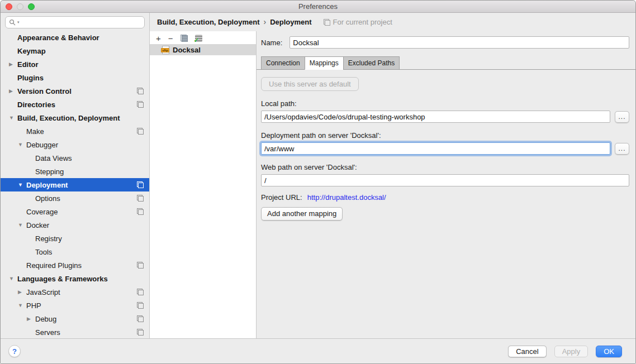  What do you see at coordinates (58, 38) in the screenshot?
I see `sidebar-item-label: Appearance & Behavior` at bounding box center [58, 38].